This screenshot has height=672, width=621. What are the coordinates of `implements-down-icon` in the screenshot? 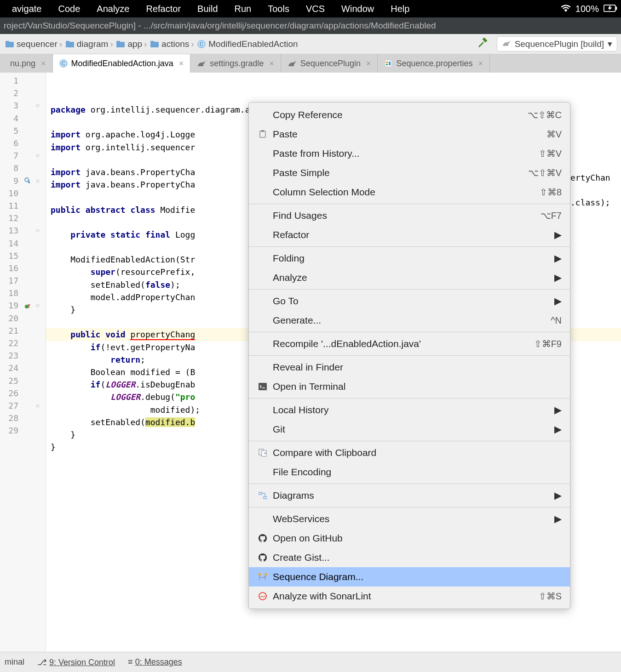 It's located at (28, 181).